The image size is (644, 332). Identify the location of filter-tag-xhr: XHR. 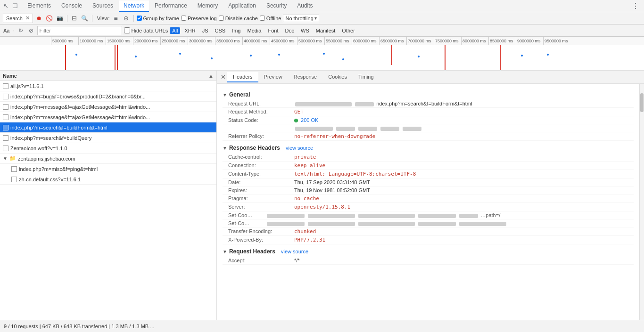
(190, 31).